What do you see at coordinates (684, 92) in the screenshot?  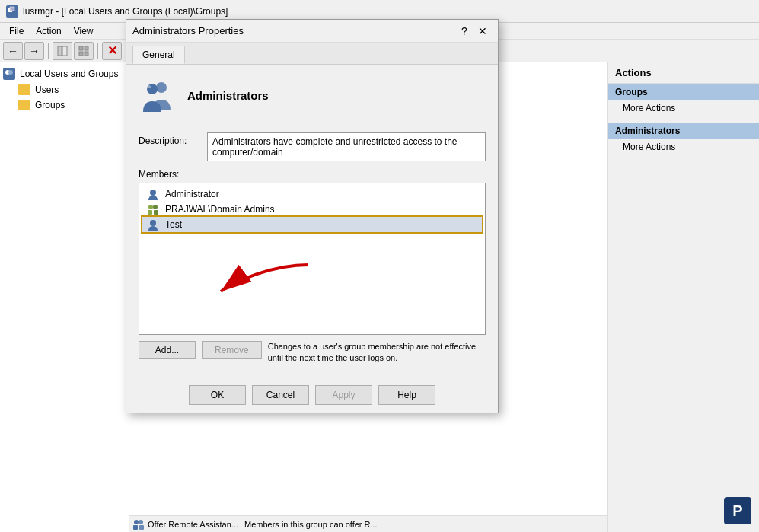 I see `actions-groups-header: Groups` at bounding box center [684, 92].